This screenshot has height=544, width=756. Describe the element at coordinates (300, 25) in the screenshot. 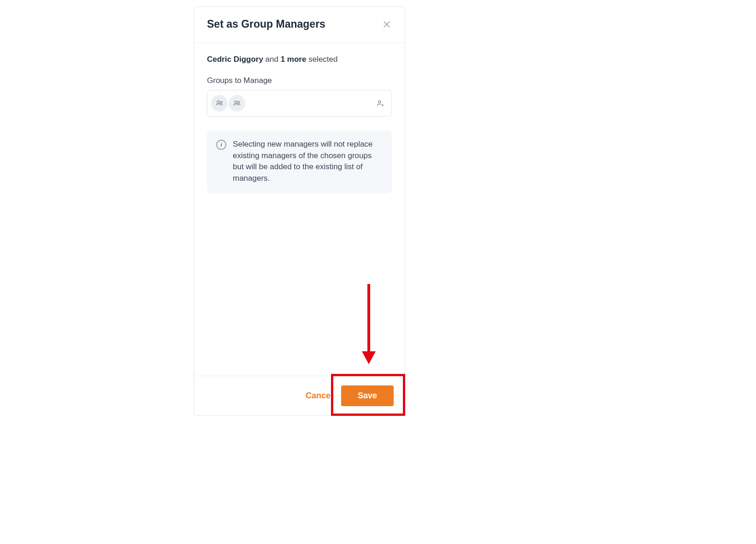

I see `modal-header: Set as Group Managers` at that location.